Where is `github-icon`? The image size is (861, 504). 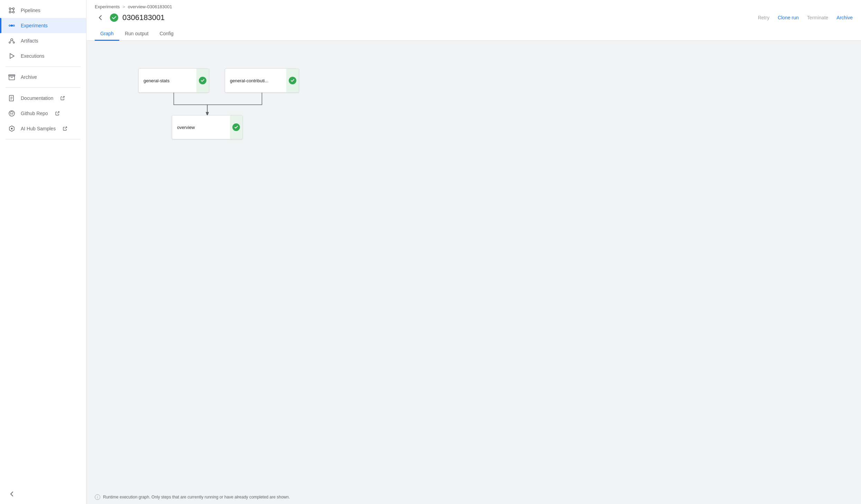 github-icon is located at coordinates (12, 113).